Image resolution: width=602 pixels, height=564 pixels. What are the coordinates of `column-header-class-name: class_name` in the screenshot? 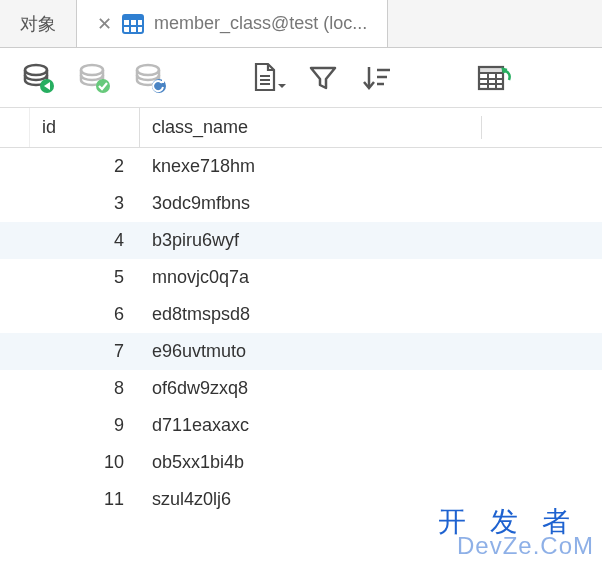 It's located at (371, 128).